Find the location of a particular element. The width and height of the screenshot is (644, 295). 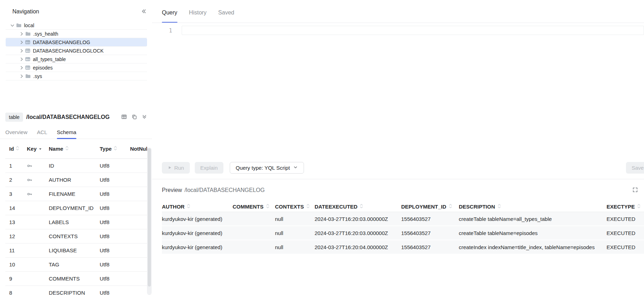

column-label: COMMENTS is located at coordinates (248, 207).